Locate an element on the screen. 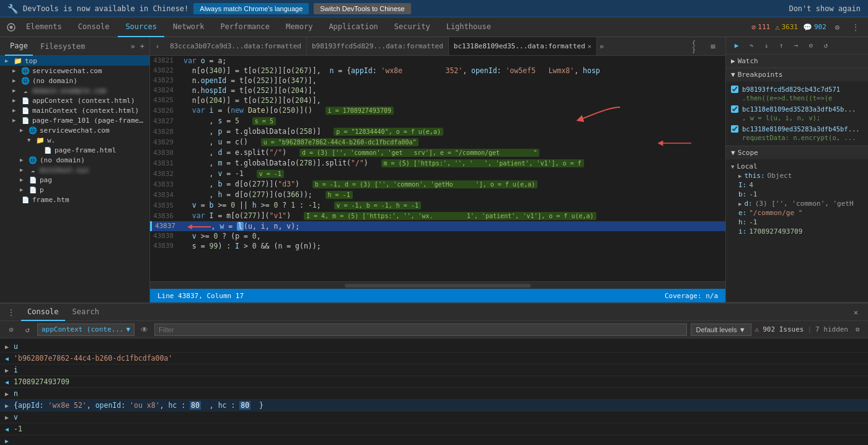 The image size is (868, 445). sidebar-add-icon: + is located at coordinates (143, 46).